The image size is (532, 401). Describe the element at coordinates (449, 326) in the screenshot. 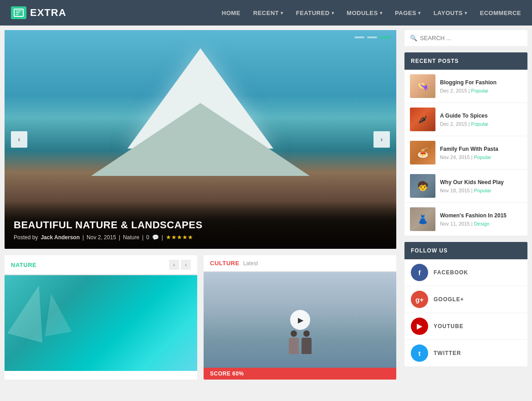

I see `youtube-label: YOUTUBE` at that location.